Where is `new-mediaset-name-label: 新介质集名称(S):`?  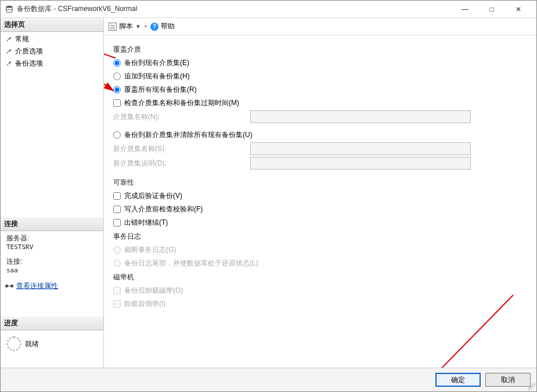
new-mediaset-name-label: 新介质集名称(S): is located at coordinates (180, 149).